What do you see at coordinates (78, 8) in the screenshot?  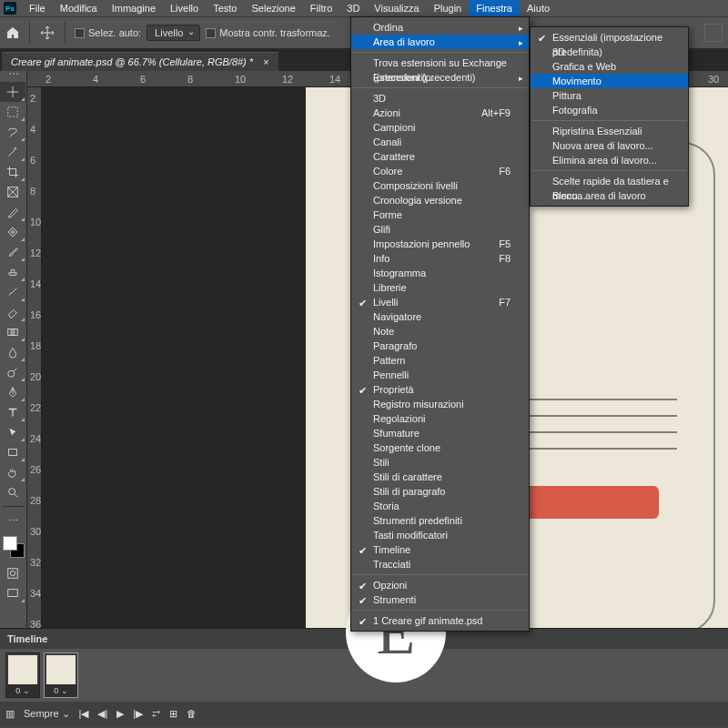 I see `menu-modifica: Modifica` at bounding box center [78, 8].